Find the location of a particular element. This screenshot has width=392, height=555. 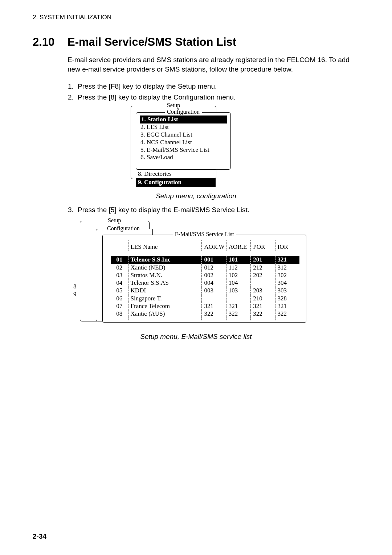

menu-item-station-list: 1. Station List is located at coordinates (183, 120).